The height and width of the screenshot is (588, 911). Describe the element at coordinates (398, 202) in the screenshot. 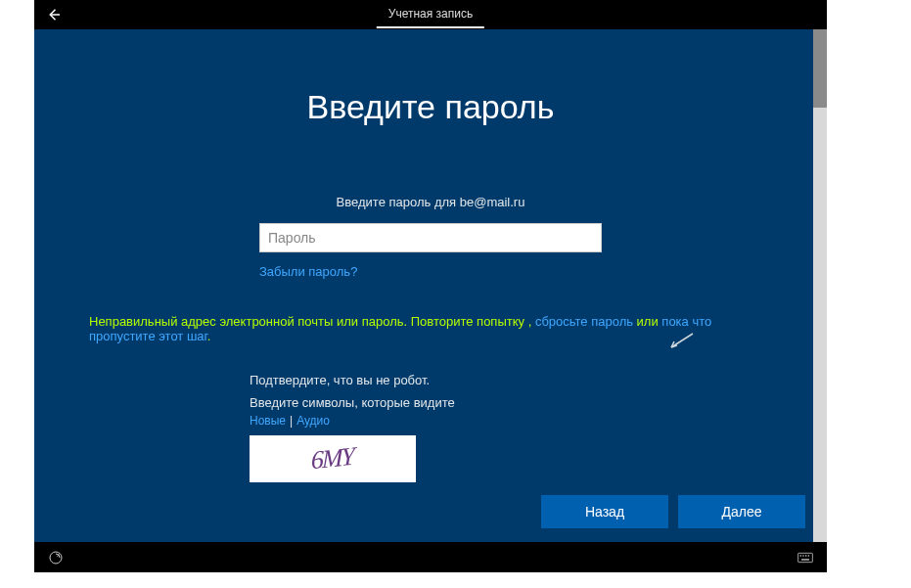

I see `prompt-prefix: Введите пароль для` at that location.